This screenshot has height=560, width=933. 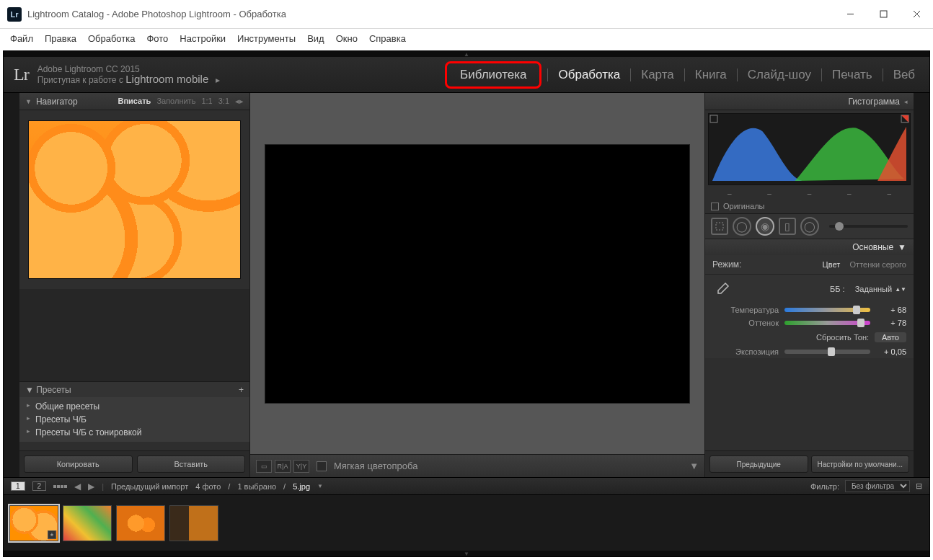 What do you see at coordinates (18, 486) in the screenshot?
I see `screen-1-button: 1` at bounding box center [18, 486].